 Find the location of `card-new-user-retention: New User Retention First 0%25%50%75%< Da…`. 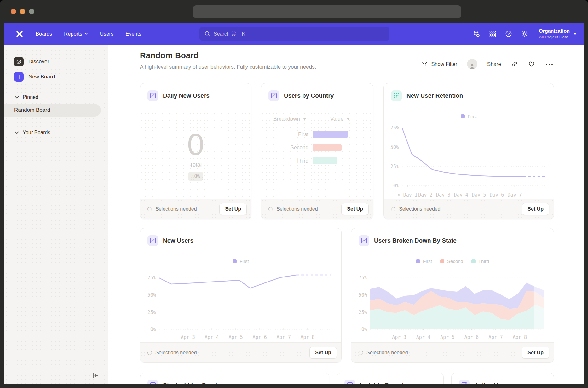

card-new-user-retention: New User Retention First 0%25%50%75%< Da… is located at coordinates (469, 151).